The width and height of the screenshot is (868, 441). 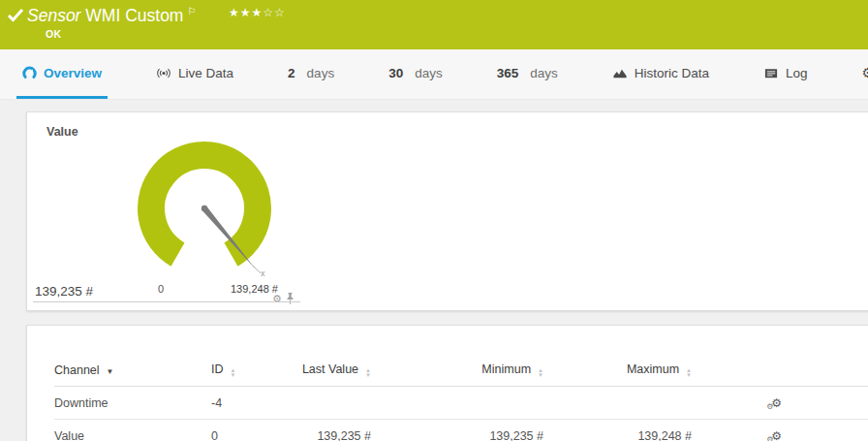 I want to click on tab-label: Historic Data, so click(x=672, y=74).